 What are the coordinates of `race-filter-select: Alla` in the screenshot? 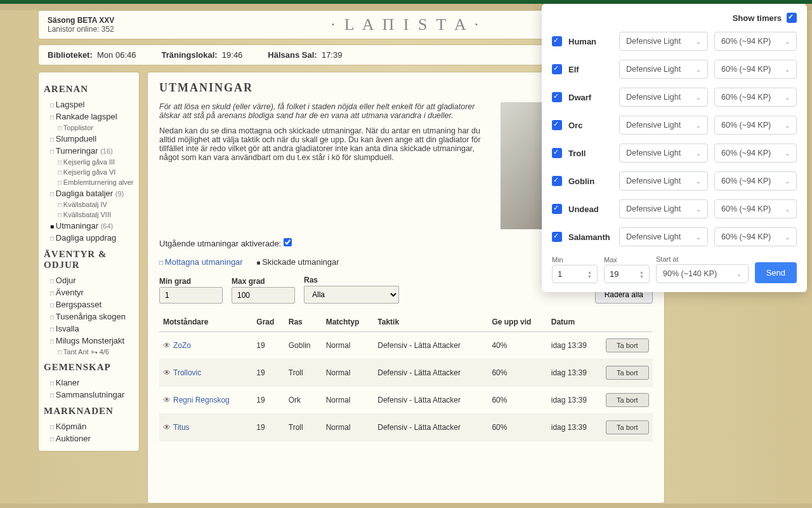 It's located at (351, 295).